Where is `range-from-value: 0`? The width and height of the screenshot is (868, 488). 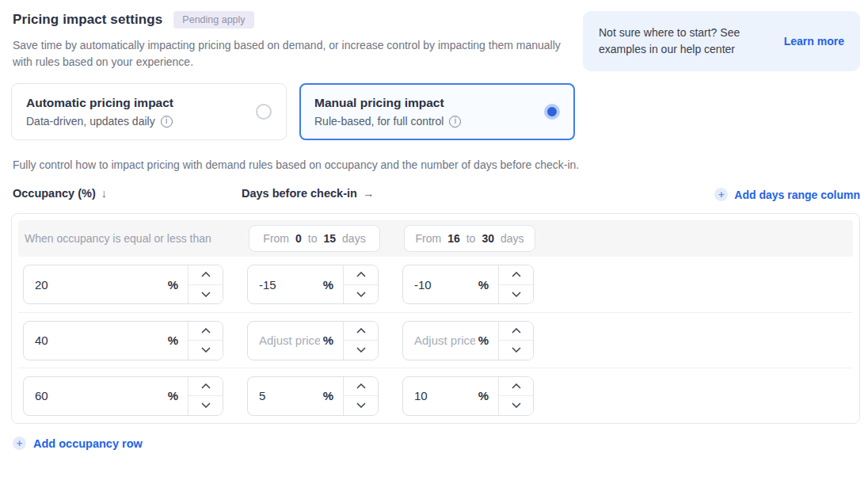
range-from-value: 0 is located at coordinates (299, 238).